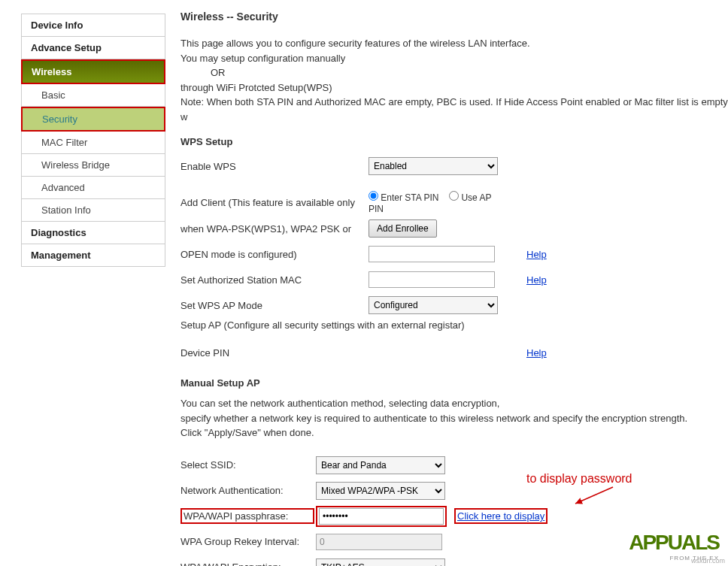 This screenshot has height=566, width=728. I want to click on enable-wps-select: Enabled, so click(433, 166).